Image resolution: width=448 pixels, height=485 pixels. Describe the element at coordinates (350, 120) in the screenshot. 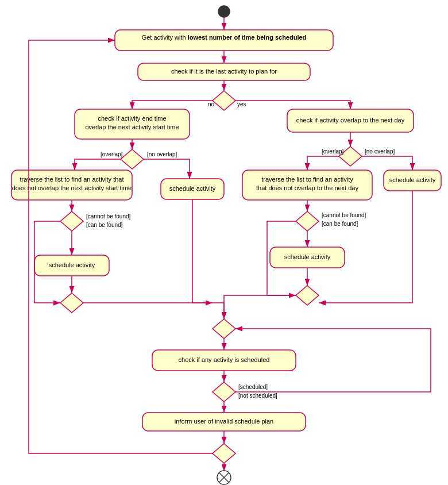

I see `check-overlap-day-label: check if activity overlap to the next da…` at that location.